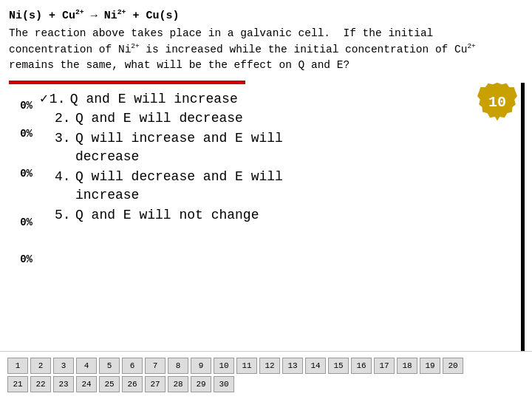 The height and width of the screenshot is (399, 532). Describe the element at coordinates (41, 366) in the screenshot. I see `nav-btn-2: 2` at that location.